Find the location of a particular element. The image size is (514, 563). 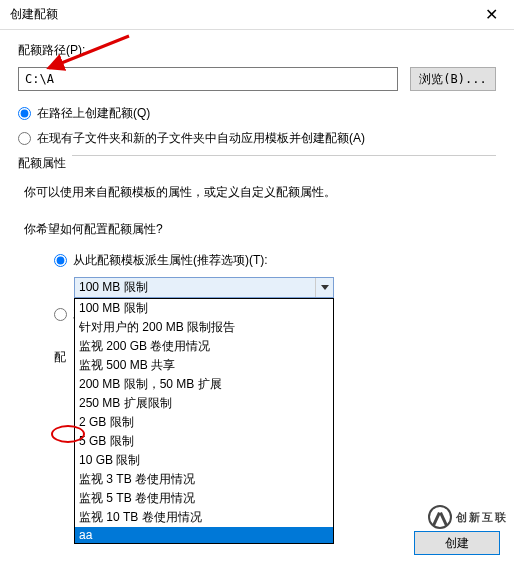

radio-create-on-path-input is located at coordinates (24, 114).